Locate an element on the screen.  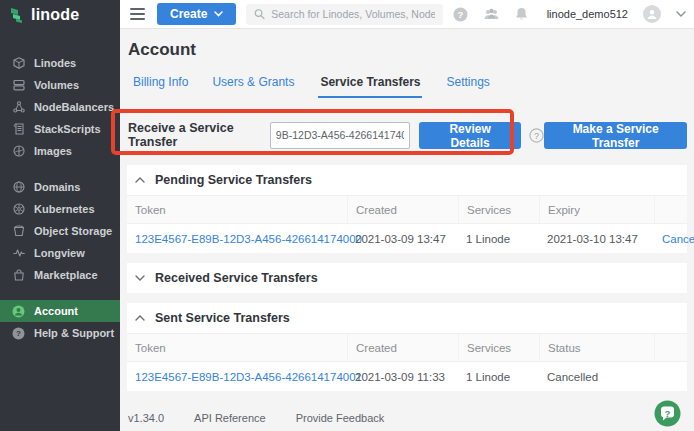
topbar: Create ? linode_demo512 is located at coordinates (407, 14).